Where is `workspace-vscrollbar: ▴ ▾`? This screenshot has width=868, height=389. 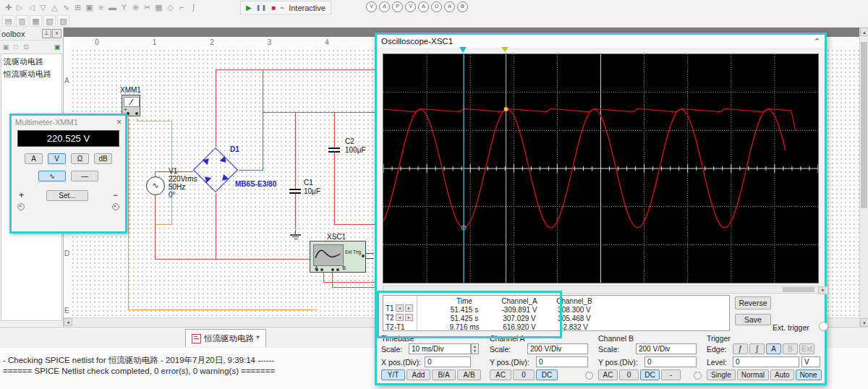 workspace-vscrollbar: ▴ ▾ is located at coordinates (864, 177).